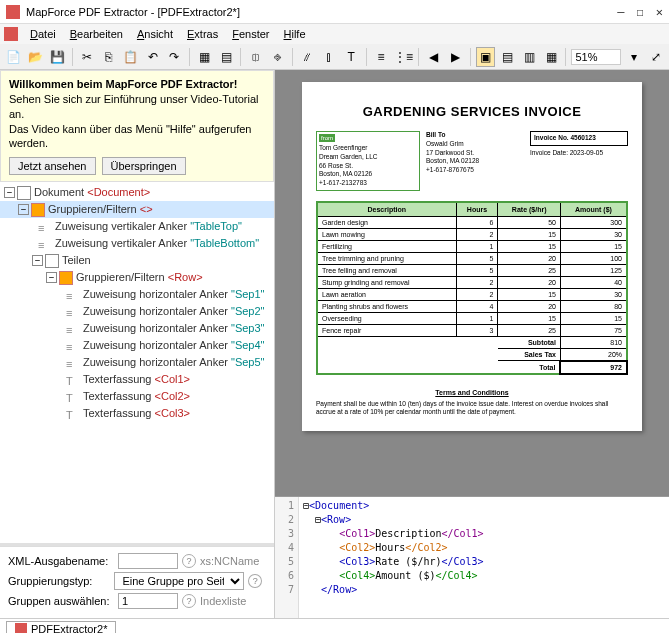  I want to click on maximize-button: ☐, so click(640, 12).